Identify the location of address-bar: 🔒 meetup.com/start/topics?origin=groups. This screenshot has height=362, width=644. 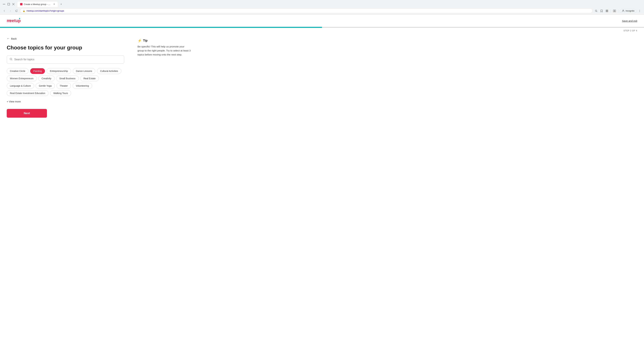
(306, 11).